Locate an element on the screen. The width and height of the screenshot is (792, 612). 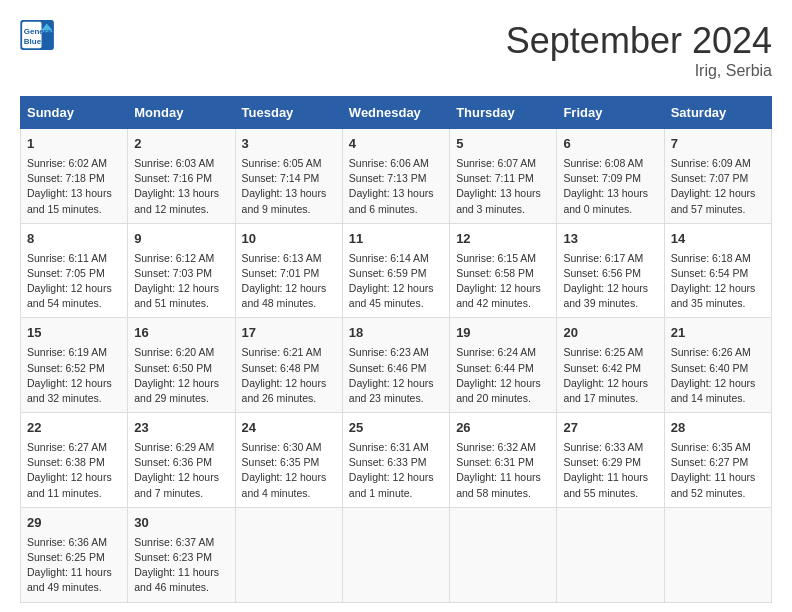
day-info: Sunrise: 6:18 AMSunset: 6:54 PMDaylight:… is located at coordinates (718, 282).